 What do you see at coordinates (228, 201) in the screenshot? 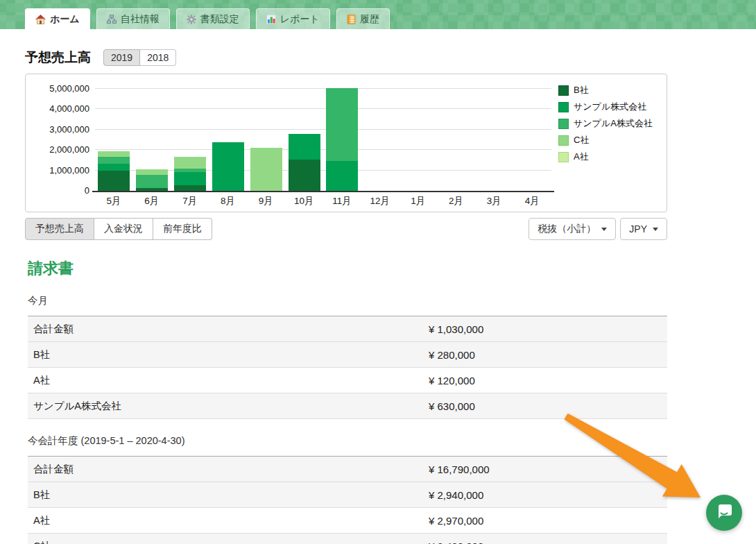
I see `x-axis-tick-label: 8月` at bounding box center [228, 201].